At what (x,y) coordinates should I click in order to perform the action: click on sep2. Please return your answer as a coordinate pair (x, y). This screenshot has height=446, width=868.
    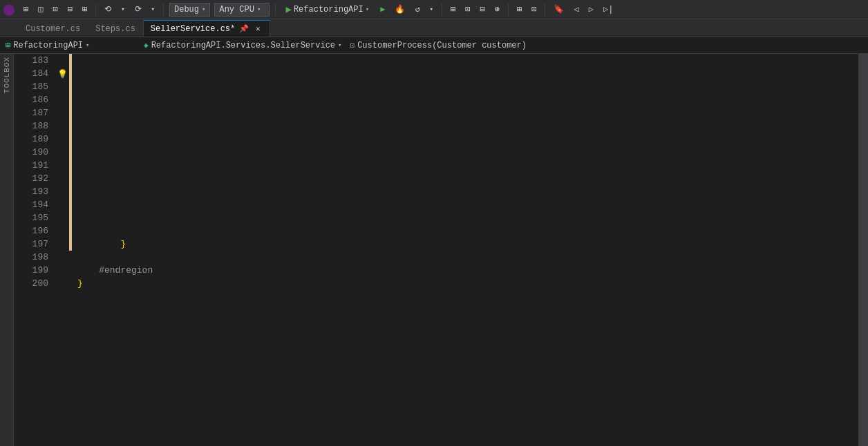
    Looking at the image, I should click on (163, 10).